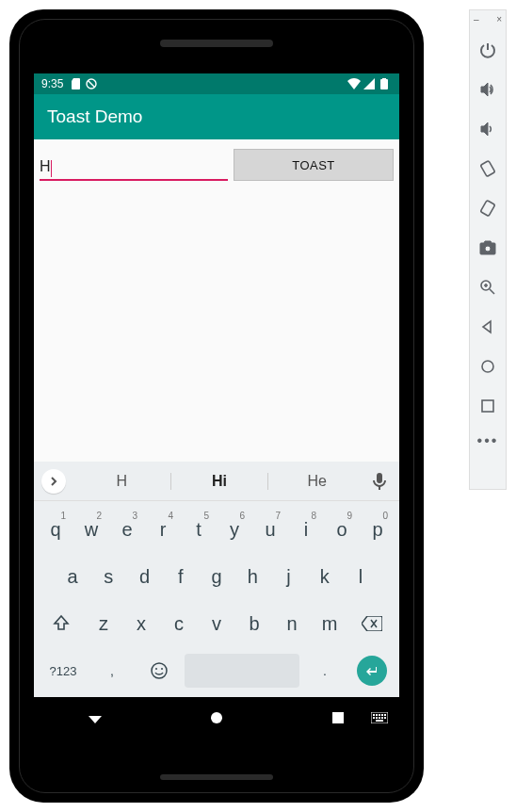 The height and width of the screenshot is (812, 516). I want to click on sd-card-icon, so click(76, 84).